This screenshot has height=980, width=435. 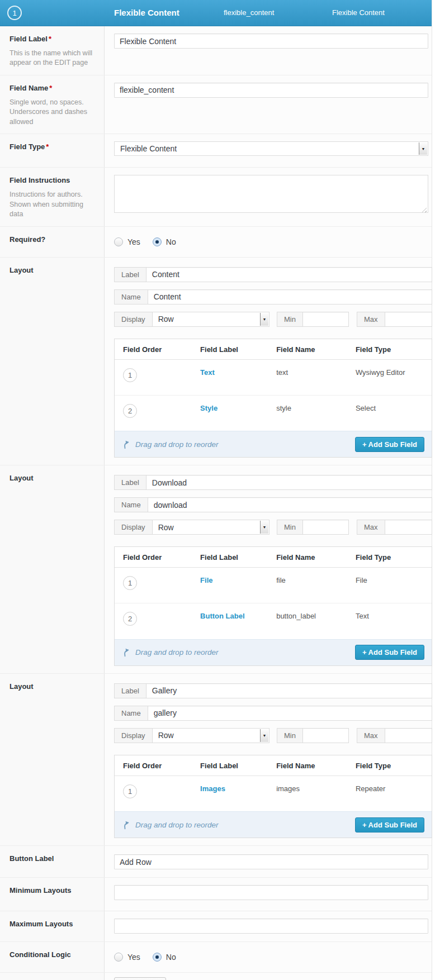 What do you see at coordinates (119, 957) in the screenshot?
I see `conditional-yes-radio` at bounding box center [119, 957].